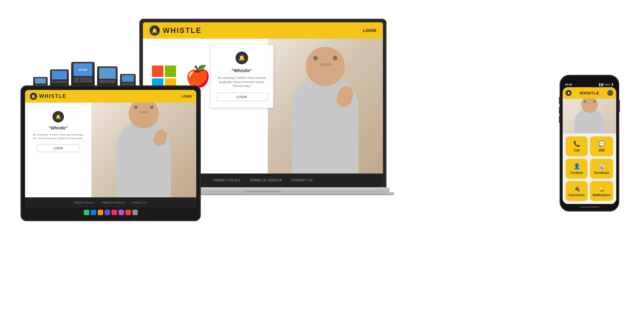 This screenshot has width=644, height=309. What do you see at coordinates (589, 116) in the screenshot?
I see `phone-profile-section` at bounding box center [589, 116].